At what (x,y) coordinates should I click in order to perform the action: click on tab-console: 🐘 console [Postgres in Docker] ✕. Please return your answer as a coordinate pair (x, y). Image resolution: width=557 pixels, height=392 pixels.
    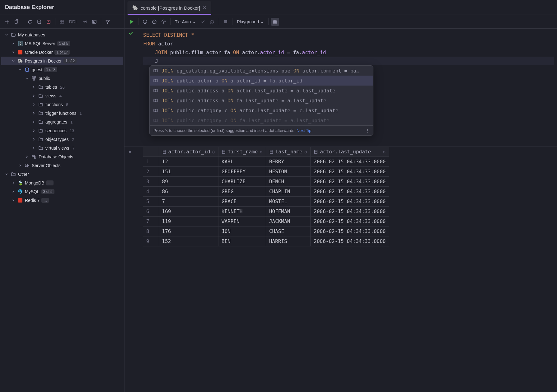
    Looking at the image, I should click on (169, 8).